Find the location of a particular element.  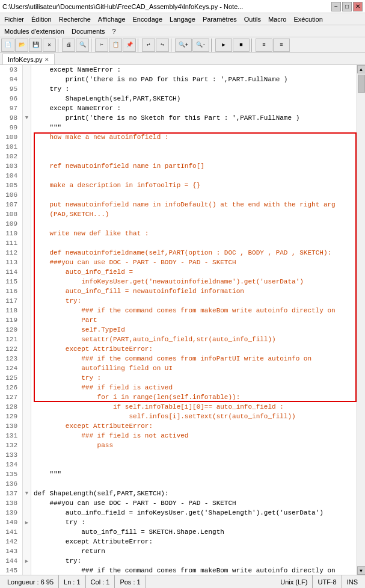

tb-close: ✕ is located at coordinates (49, 45).